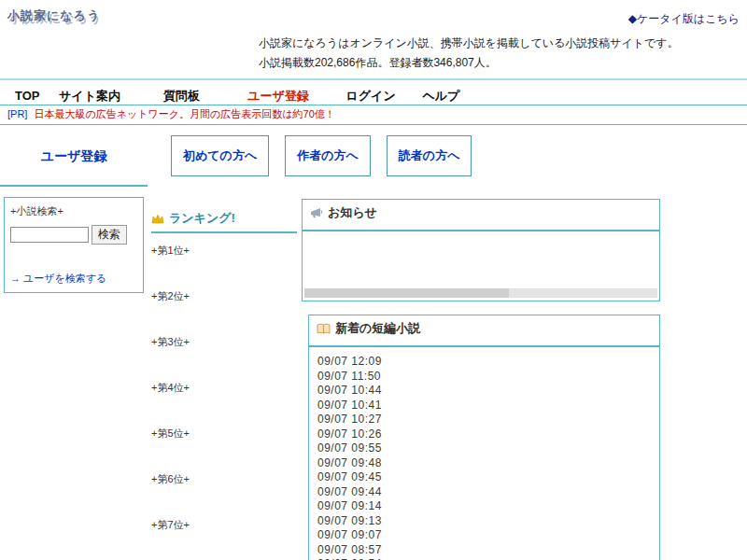 This screenshot has width=747, height=560. Describe the element at coordinates (224, 525) in the screenshot. I see `rank-item-7: +第7位+` at that location.